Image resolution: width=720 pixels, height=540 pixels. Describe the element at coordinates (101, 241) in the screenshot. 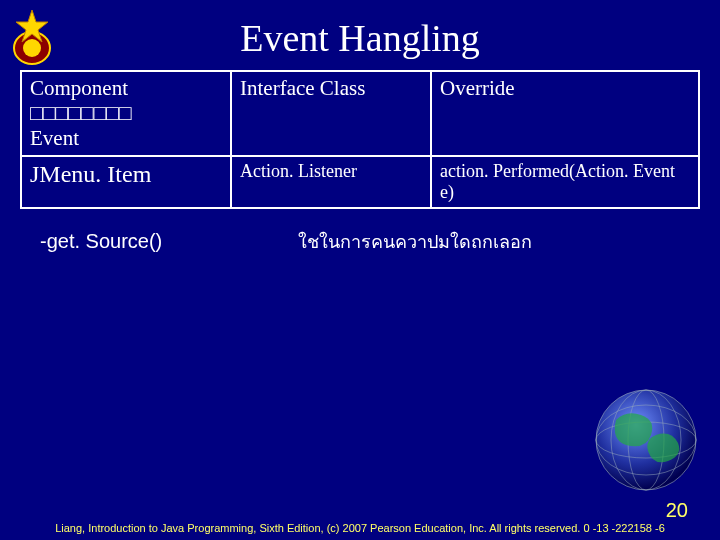

I see `note-method: -get. Source()` at that location.